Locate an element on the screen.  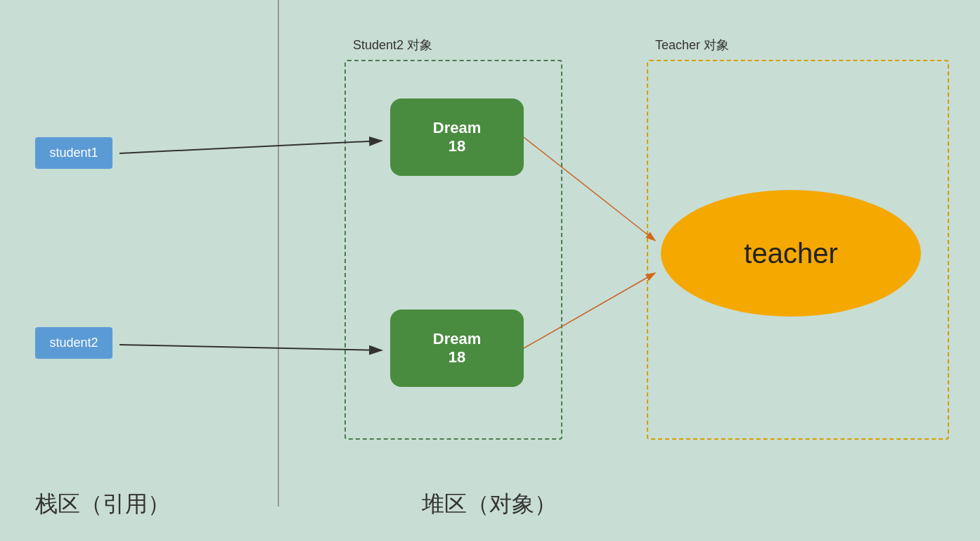
student2-object-label: Student2 对象 is located at coordinates (392, 45).